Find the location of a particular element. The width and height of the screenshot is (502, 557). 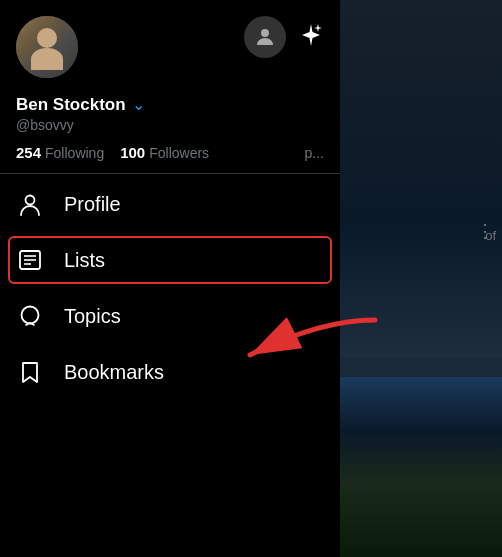

person-outline-icon is located at coordinates (30, 204).